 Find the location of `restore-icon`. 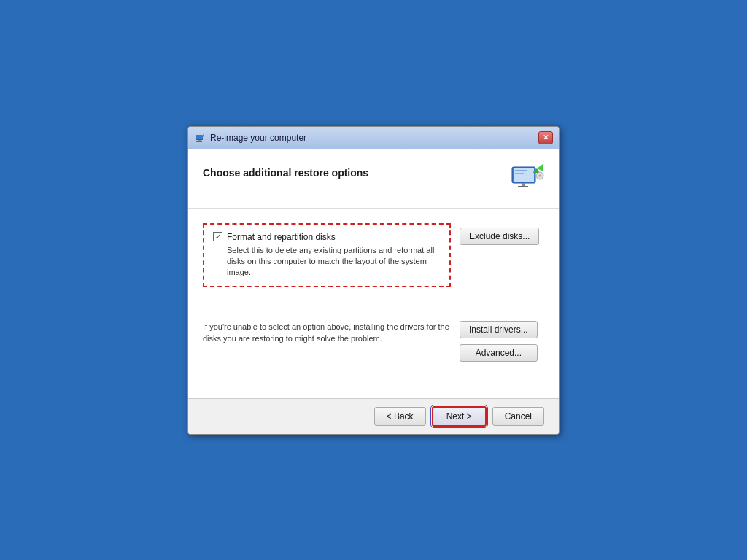

restore-icon is located at coordinates (527, 179).